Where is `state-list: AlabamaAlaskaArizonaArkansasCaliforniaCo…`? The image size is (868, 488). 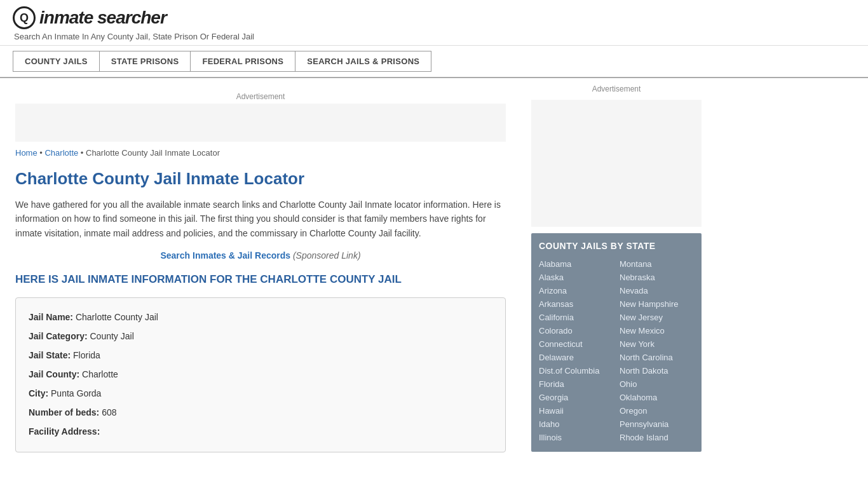 state-list: AlabamaAlaskaArizonaArkansasCaliforniaCo… is located at coordinates (616, 351).